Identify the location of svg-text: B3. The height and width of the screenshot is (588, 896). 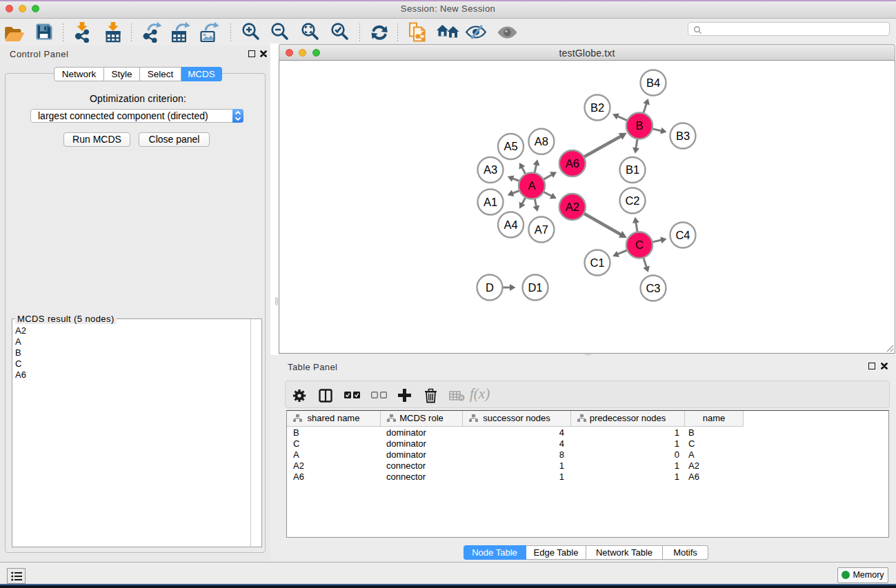
(683, 136).